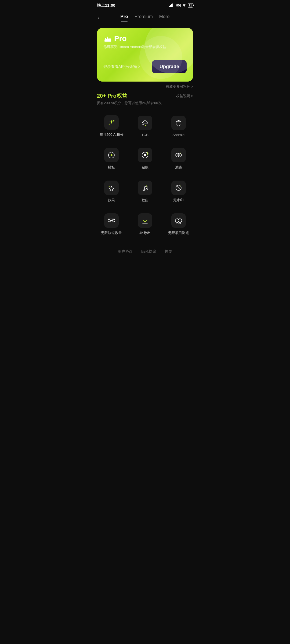 Image resolution: width=290 pixels, height=644 pixels. What do you see at coordinates (145, 105) in the screenshot?
I see `benefits-description: 拥有200 AI积分，您可以使用AI功能200次` at bounding box center [145, 105].